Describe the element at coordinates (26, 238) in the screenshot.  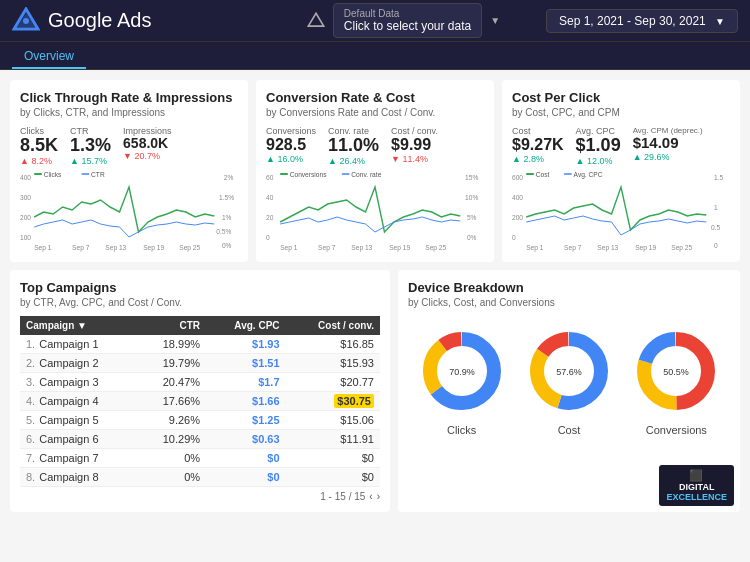
I see `svg-text: 100` at that location.